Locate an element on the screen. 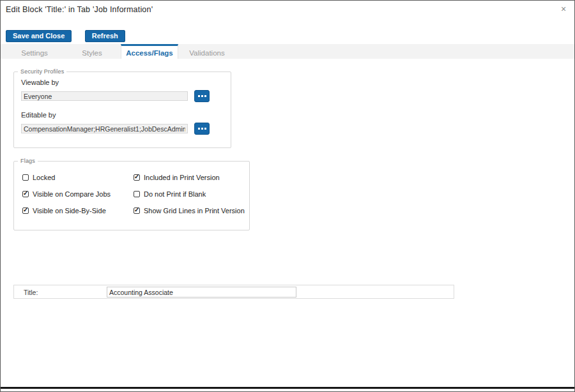 Image resolution: width=575 pixels, height=392 pixels. flag-label: Do not Print if Blank is located at coordinates (175, 194).